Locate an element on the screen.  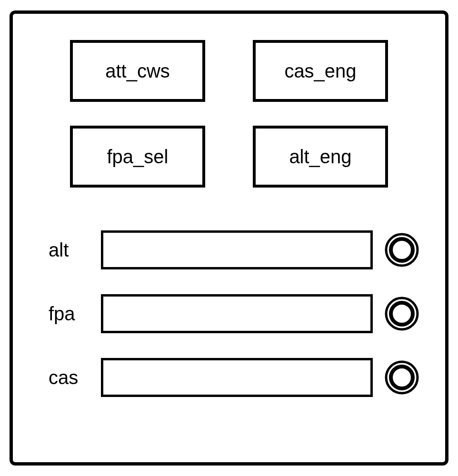
alt-eng-label: alt_eng is located at coordinates (320, 157).